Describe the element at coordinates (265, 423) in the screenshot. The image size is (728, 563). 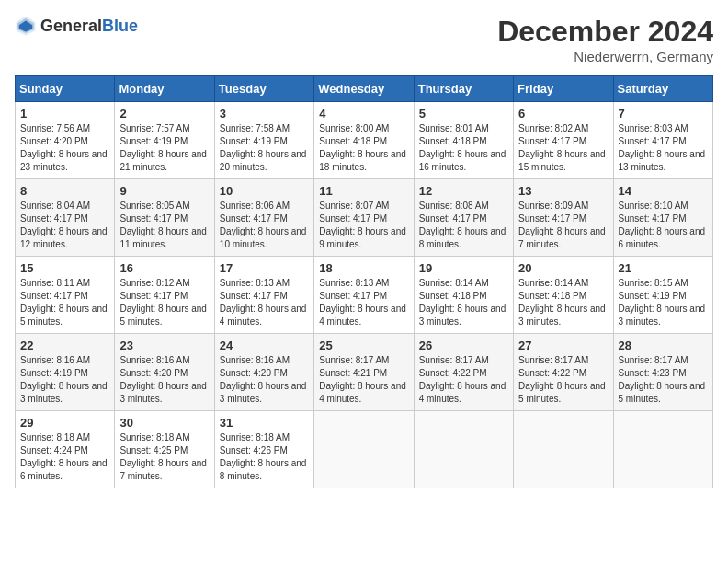
I see `day-number: 31` at that location.